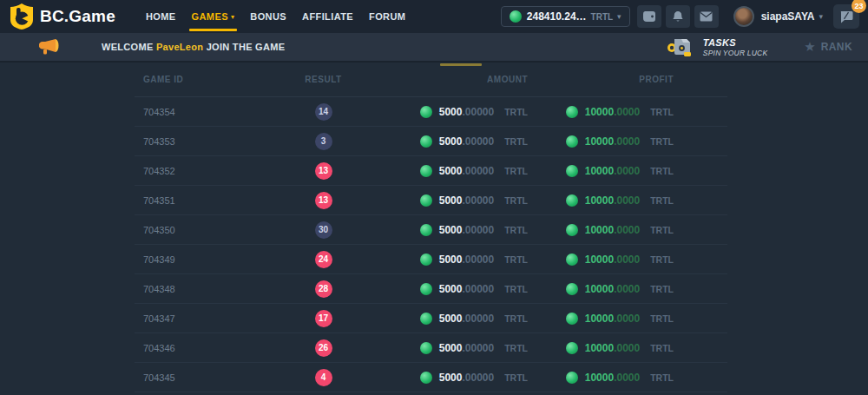 The image size is (868, 395). What do you see at coordinates (735, 53) in the screenshot?
I see `tasks-subtitle: SPIN YOUR LUCK` at bounding box center [735, 53].